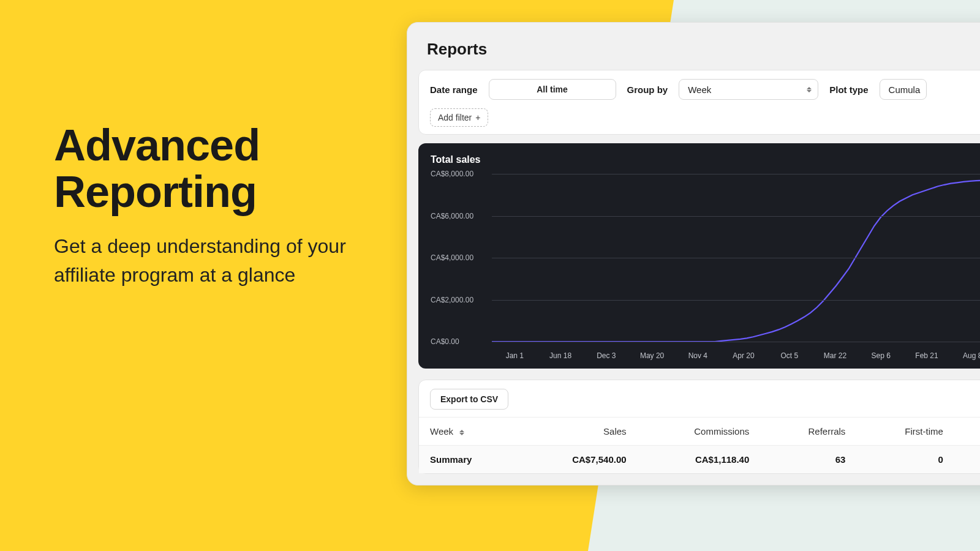 Image resolution: width=980 pixels, height=551 pixels. I want to click on summary-sales: CA$7,540.00, so click(579, 460).